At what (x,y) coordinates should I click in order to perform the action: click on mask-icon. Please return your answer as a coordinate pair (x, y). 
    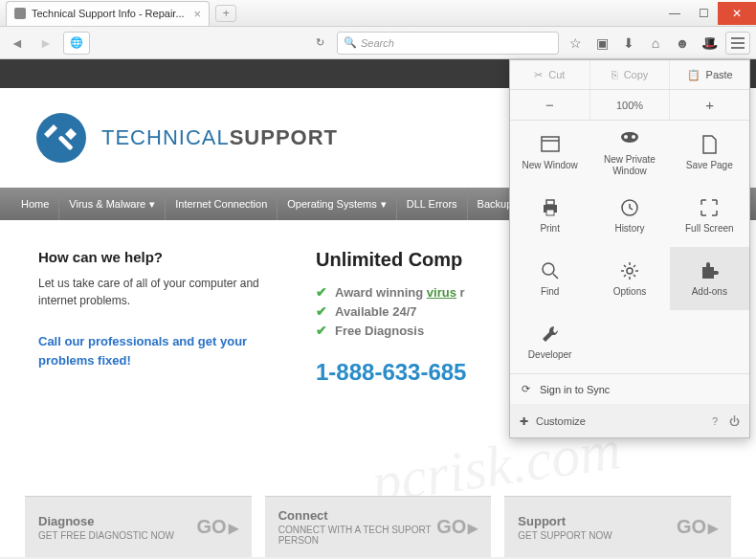
    Looking at the image, I should click on (630, 139).